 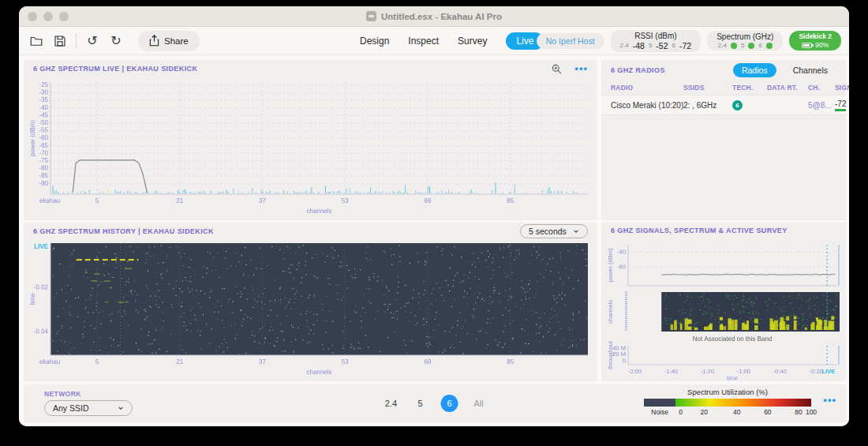 What do you see at coordinates (799, 412) in the screenshot?
I see `utilization-label: 80` at bounding box center [799, 412].